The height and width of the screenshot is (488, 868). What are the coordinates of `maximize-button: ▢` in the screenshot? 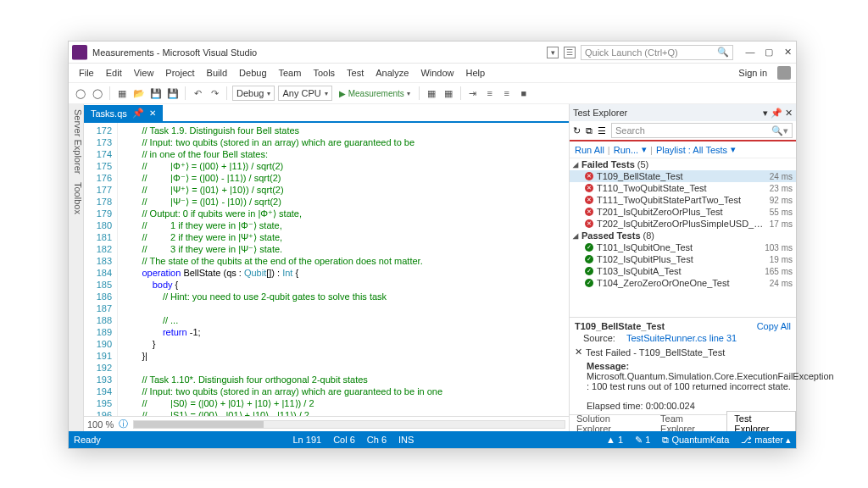 It's located at (769, 53).